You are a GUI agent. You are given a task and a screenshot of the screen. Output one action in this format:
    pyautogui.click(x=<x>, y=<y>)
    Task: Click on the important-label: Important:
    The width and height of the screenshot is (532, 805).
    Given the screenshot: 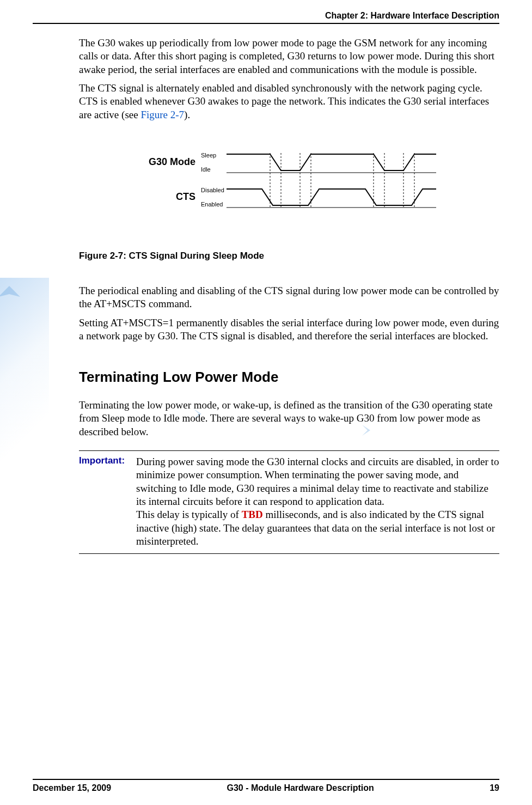 What is the action you would take?
    pyautogui.click(x=108, y=461)
    